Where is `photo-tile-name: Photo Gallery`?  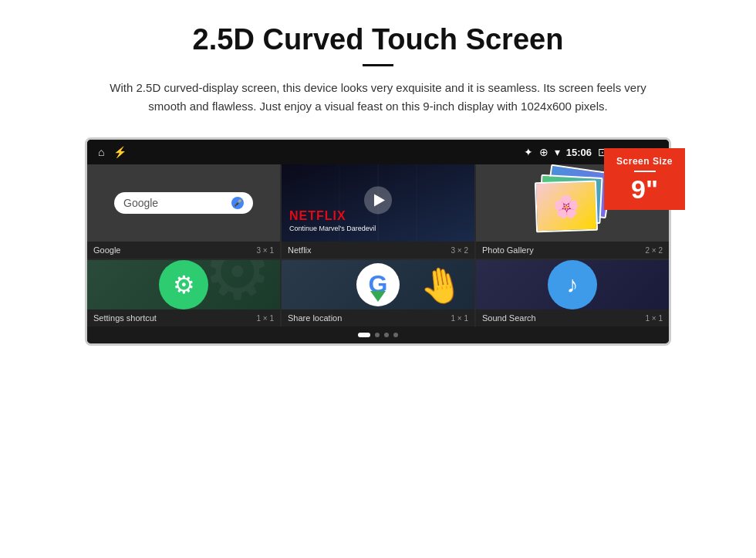
photo-tile-name: Photo Gallery is located at coordinates (508, 250).